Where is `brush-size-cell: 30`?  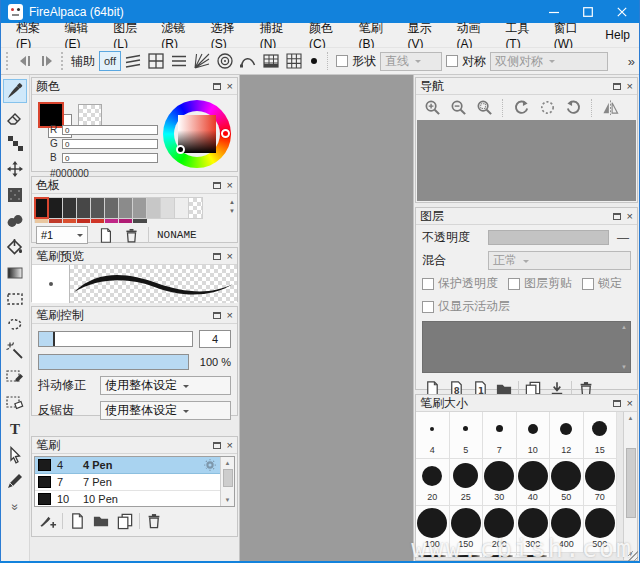 brush-size-cell: 30 is located at coordinates (500, 482).